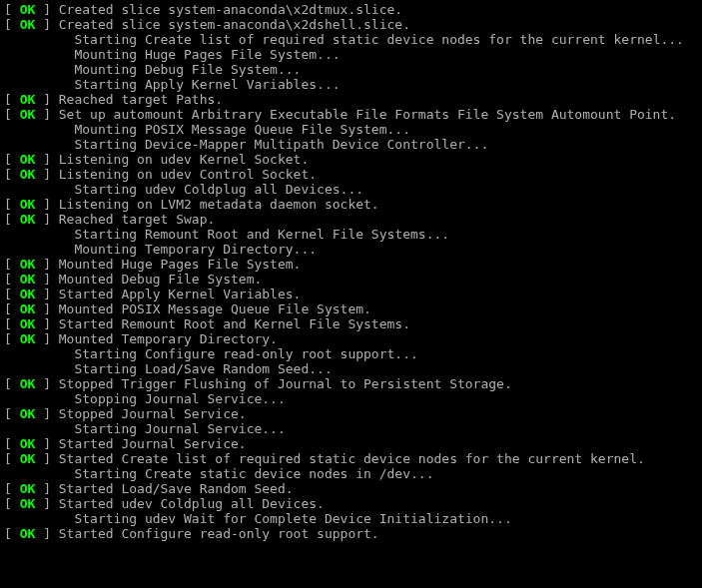 This screenshot has height=588, width=702. I want to click on boot-log-line: Starting Create static device nodes in /…, so click(351, 473).